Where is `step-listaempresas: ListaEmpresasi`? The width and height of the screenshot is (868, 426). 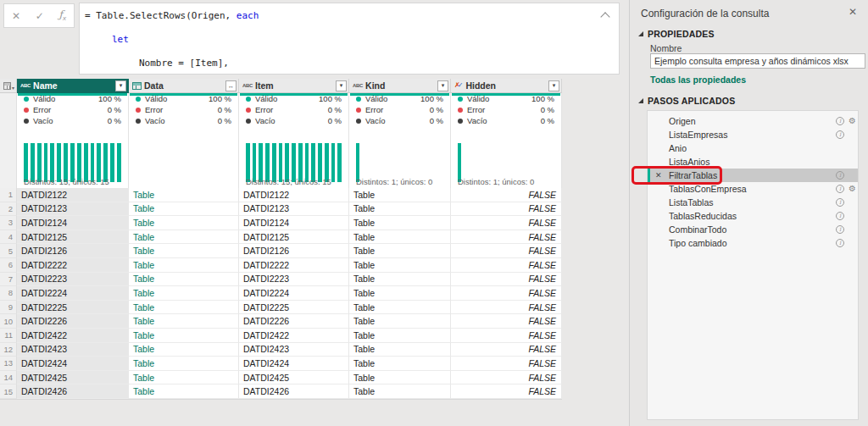
step-listaempresas: ListaEmpresasi is located at coordinates (753, 135).